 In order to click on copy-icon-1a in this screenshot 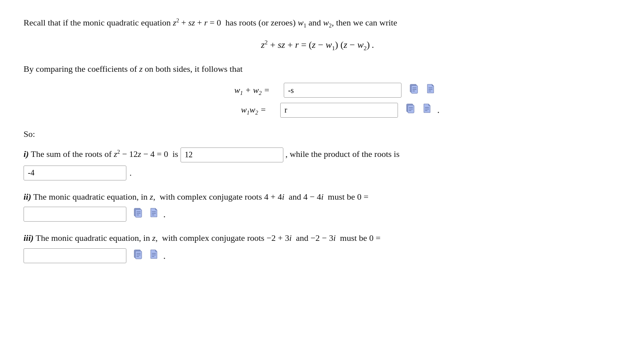, I will do `click(413, 90)`.